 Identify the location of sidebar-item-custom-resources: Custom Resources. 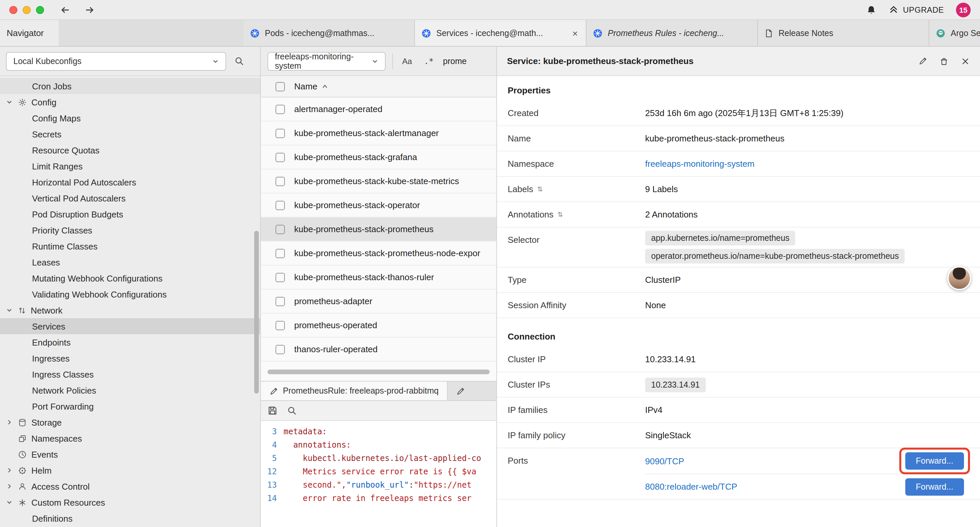
(130, 502).